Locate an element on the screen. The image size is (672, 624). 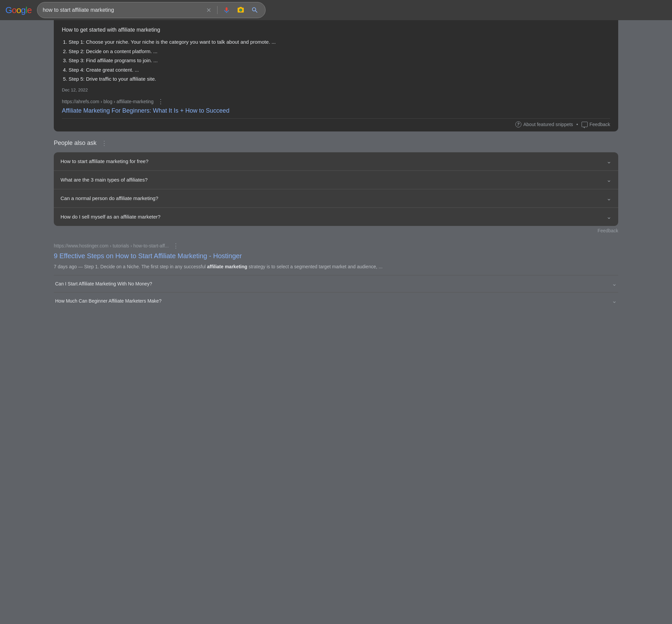
sub-question-1: How Much Can Beginner Affiliate Marketer… is located at coordinates (108, 301).